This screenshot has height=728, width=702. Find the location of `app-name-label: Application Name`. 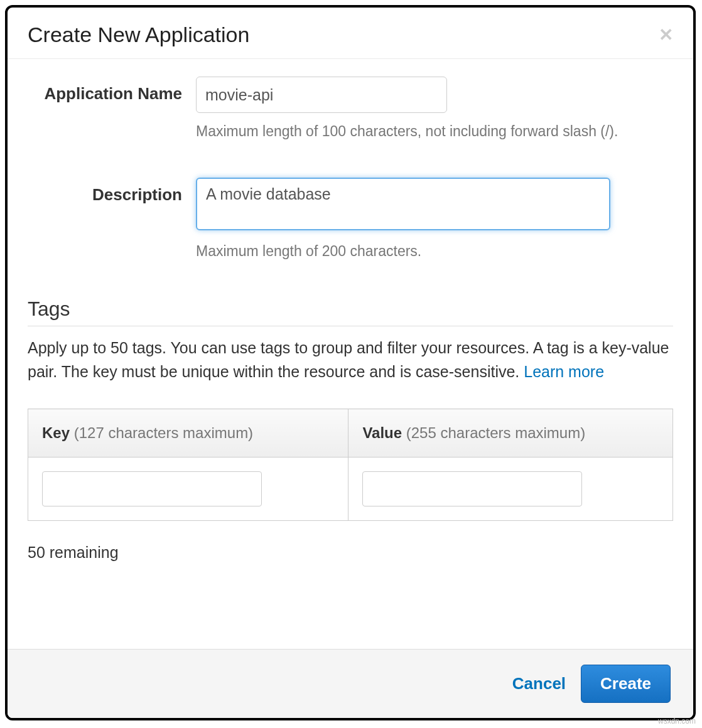

app-name-label: Application Name is located at coordinates (112, 90).